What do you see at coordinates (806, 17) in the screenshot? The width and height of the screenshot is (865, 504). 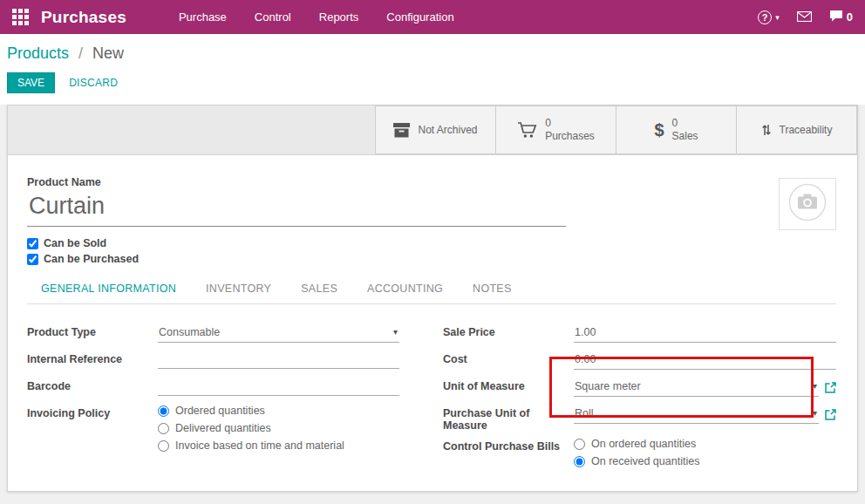 I see `topbar-right: ? ▾ 0` at bounding box center [806, 17].